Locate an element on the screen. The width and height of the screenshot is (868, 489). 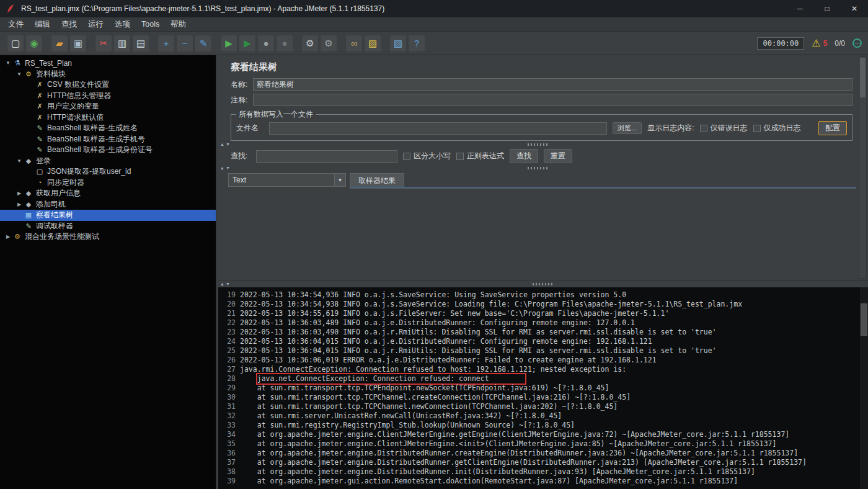
tree-item-beanshell-idcard: ✎BeanShell 取样器-生成身份证号 is located at coordinates (108, 150).